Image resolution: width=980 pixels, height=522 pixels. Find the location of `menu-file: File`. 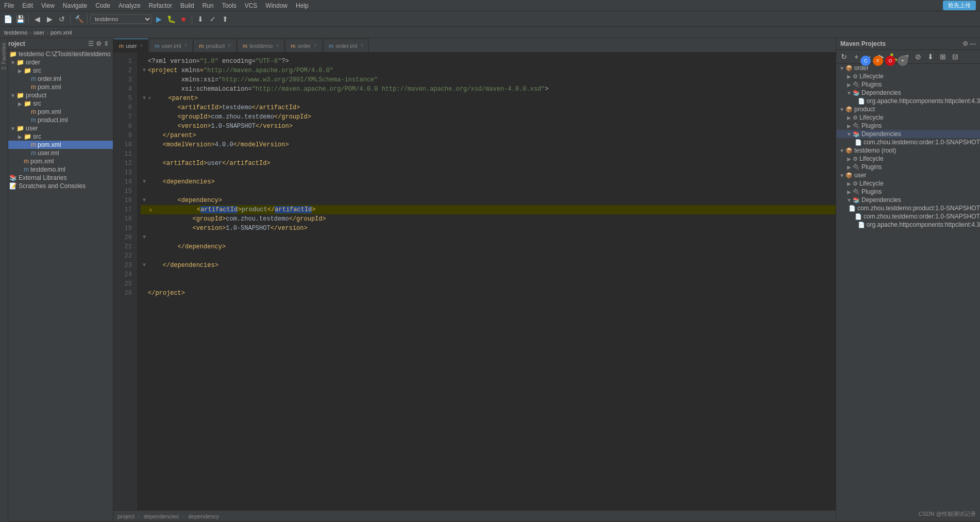

menu-file: File is located at coordinates (9, 6).